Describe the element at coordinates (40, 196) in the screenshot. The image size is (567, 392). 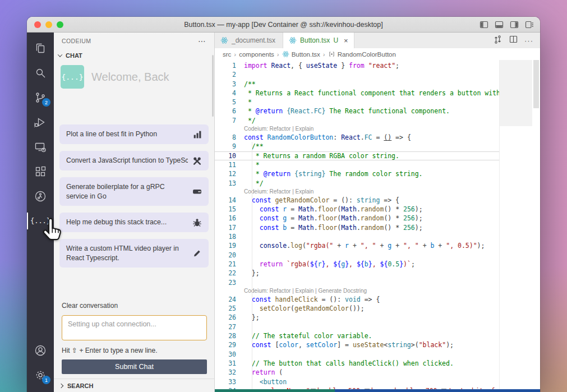
I see `activity-item-source-control-graph` at that location.